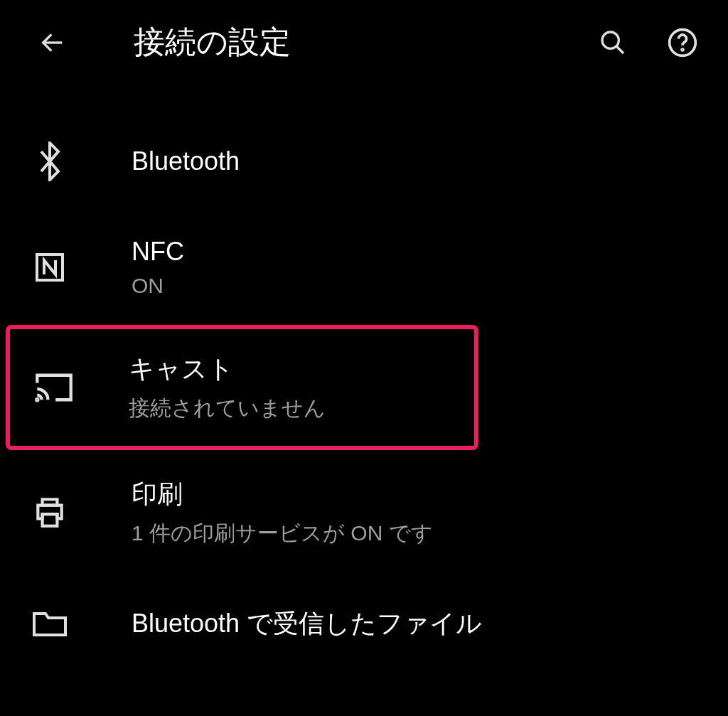  What do you see at coordinates (158, 252) in the screenshot?
I see `list-title: NFC` at bounding box center [158, 252].